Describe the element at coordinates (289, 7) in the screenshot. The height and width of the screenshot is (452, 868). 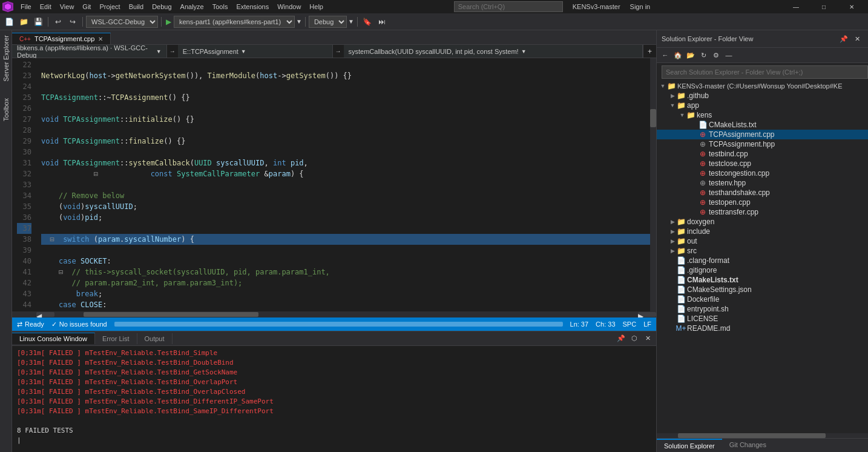
I see `menu-window: Window` at that location.